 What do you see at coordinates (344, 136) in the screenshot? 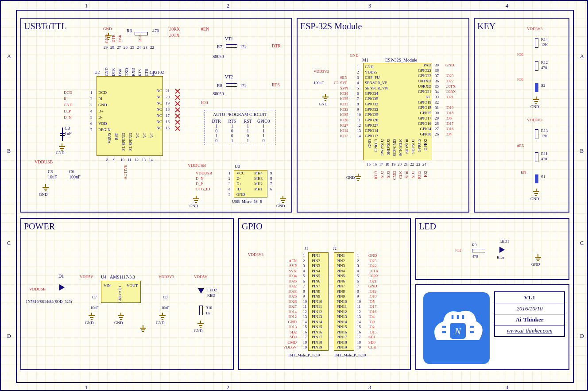
I see `m1-left-net: IO12` at bounding box center [344, 136].